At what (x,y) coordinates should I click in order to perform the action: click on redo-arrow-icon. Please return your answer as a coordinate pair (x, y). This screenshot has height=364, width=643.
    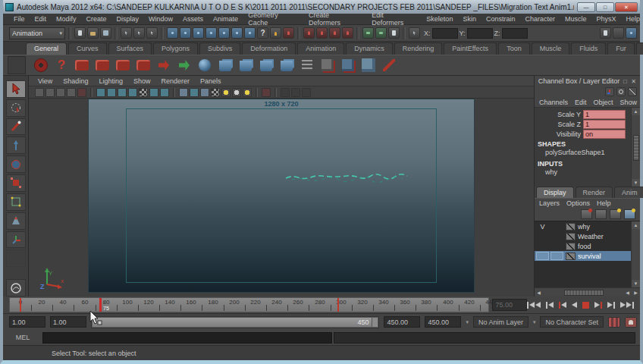
    Looking at the image, I should click on (164, 65).